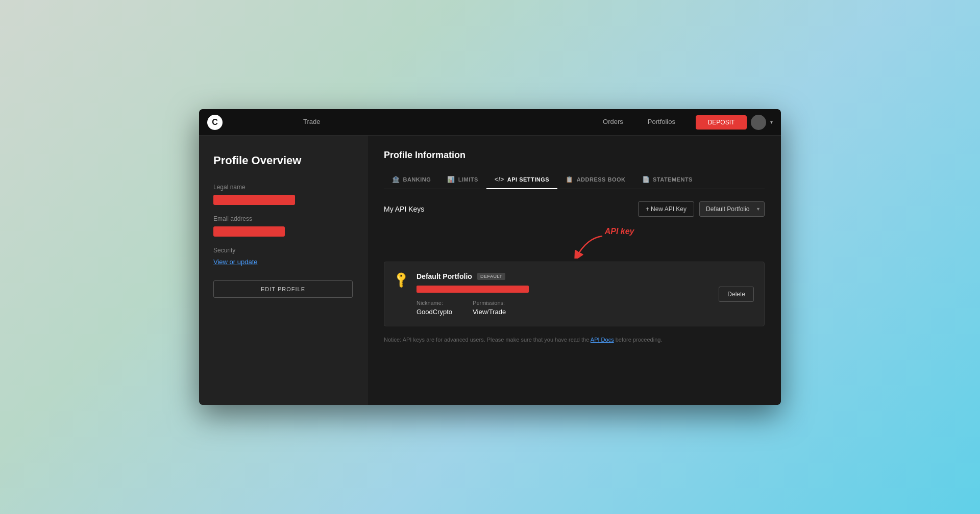  I want to click on email-label: Email address, so click(283, 219).